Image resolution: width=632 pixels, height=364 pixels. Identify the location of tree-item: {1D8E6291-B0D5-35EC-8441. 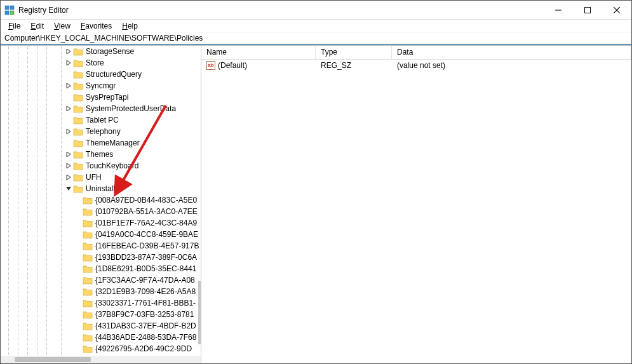
(100, 269).